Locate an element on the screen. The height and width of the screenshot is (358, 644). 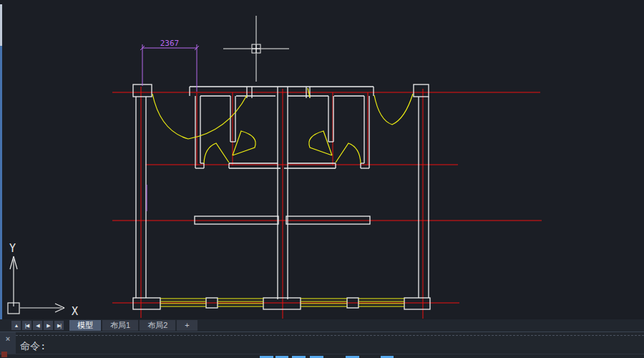
tabnav-last-button: ▶| is located at coordinates (59, 325).